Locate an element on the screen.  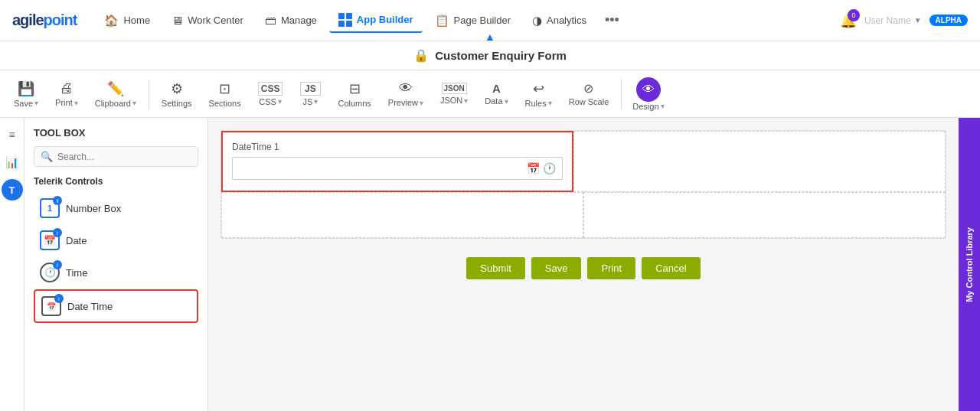
nav-work-center-label: Work Center is located at coordinates (216, 20).